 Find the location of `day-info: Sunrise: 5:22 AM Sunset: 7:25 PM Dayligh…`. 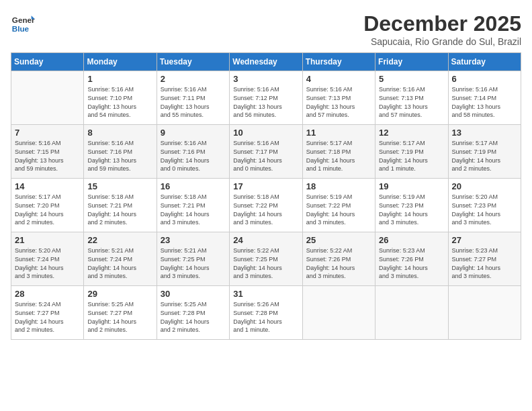

day-info: Sunrise: 5:22 AM Sunset: 7:25 PM Dayligh… is located at coordinates (266, 263).